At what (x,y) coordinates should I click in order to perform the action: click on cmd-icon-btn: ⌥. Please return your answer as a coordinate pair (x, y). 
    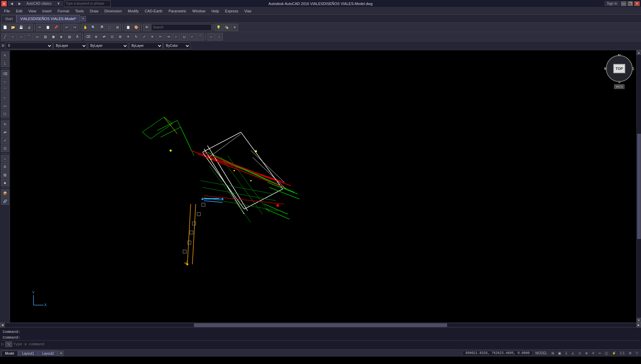
    Looking at the image, I should click on (9, 344).